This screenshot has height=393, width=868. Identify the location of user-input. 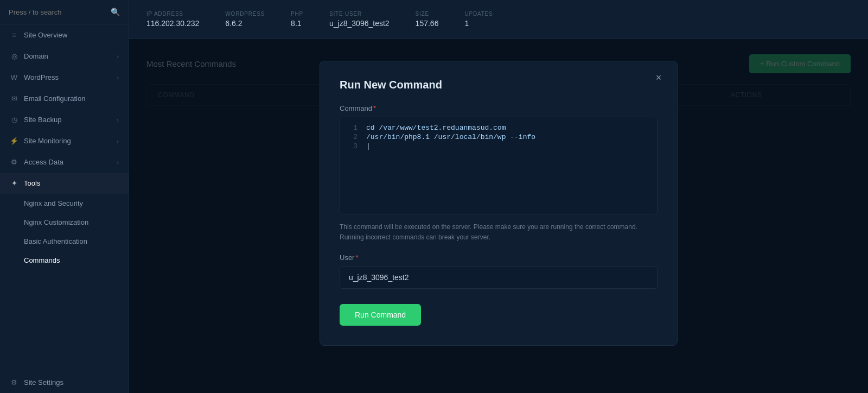
(499, 277).